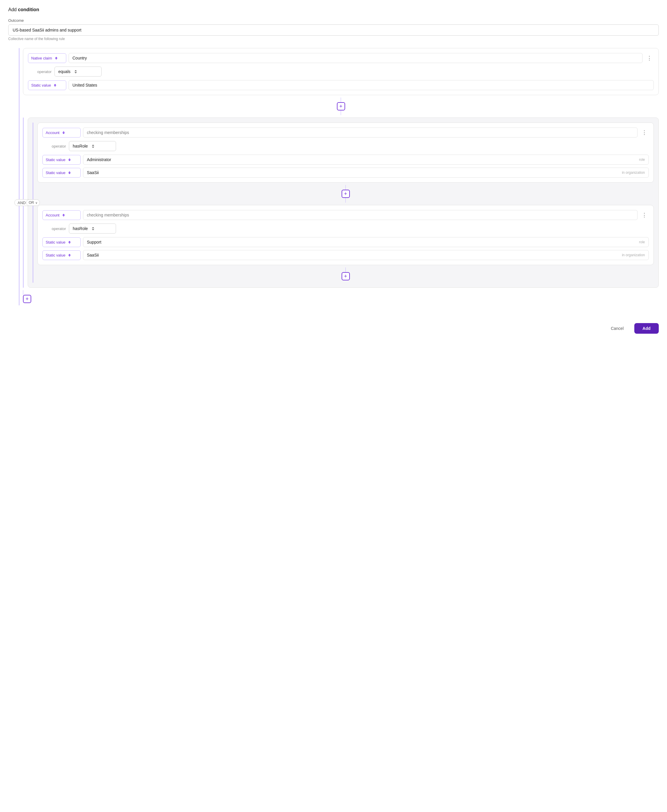 The image size is (667, 812). Describe the element at coordinates (55, 242) in the screenshot. I see `rule3-value1-type-label: Static value` at that location.